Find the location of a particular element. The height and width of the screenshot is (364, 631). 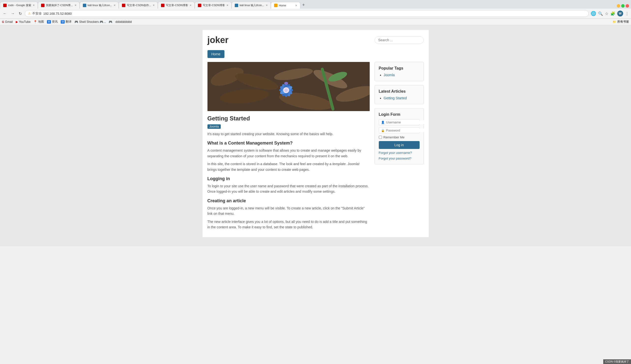

maps-favicon: 📍 is located at coordinates (35, 22).